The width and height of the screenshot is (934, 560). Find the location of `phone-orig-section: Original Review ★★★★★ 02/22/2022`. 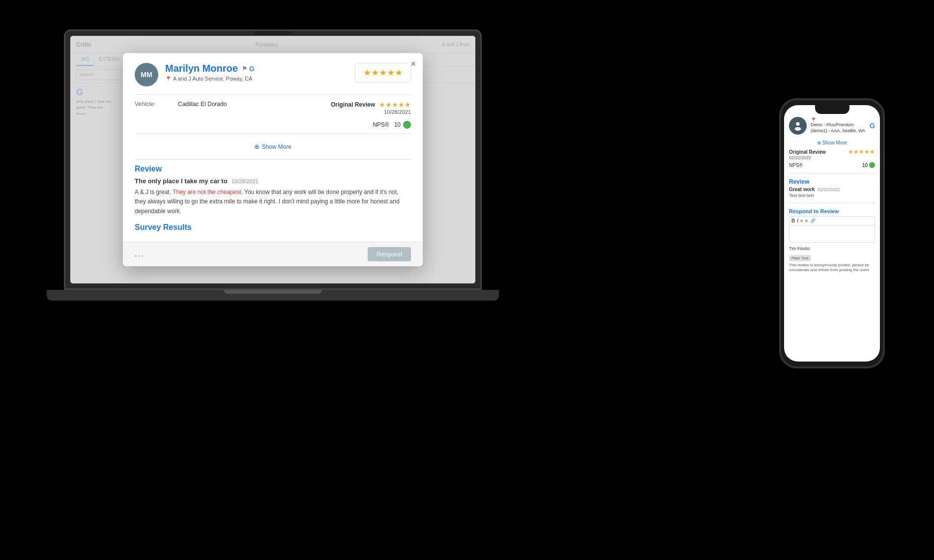

phone-orig-section: Original Review ★★★★★ 02/22/2022 is located at coordinates (832, 154).